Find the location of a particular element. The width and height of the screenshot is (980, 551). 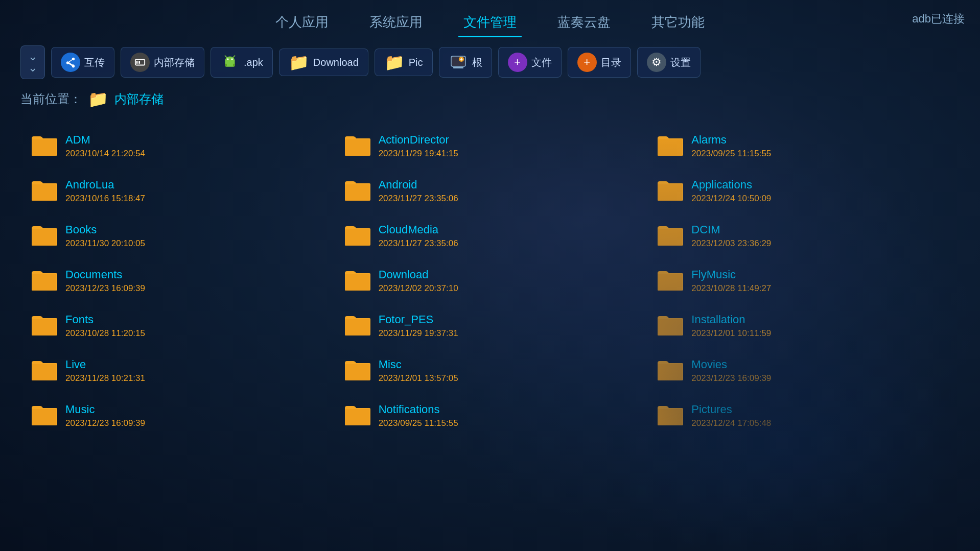

list-item: Applications 2023/12/24 10:50:09 is located at coordinates (803, 191).